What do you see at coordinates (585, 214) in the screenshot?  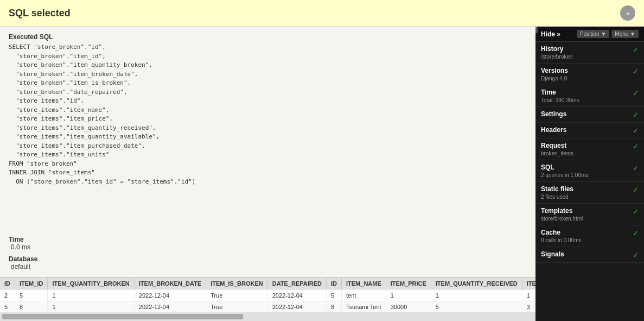 I see `sidebar-item-content: Templatesstore/broken.html` at bounding box center [585, 214].